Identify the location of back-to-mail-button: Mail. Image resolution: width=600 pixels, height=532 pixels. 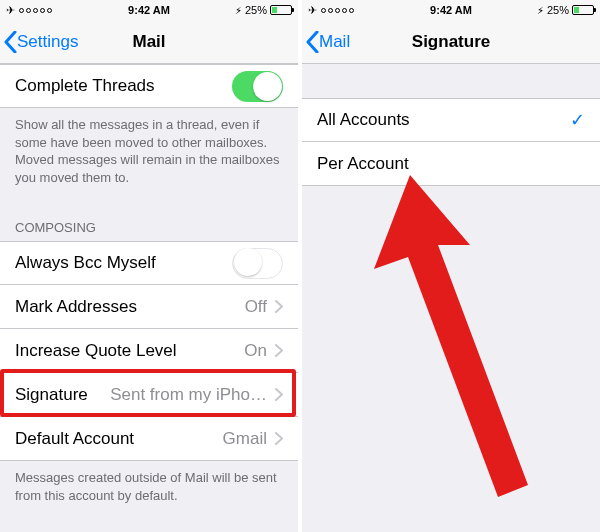
(326, 42).